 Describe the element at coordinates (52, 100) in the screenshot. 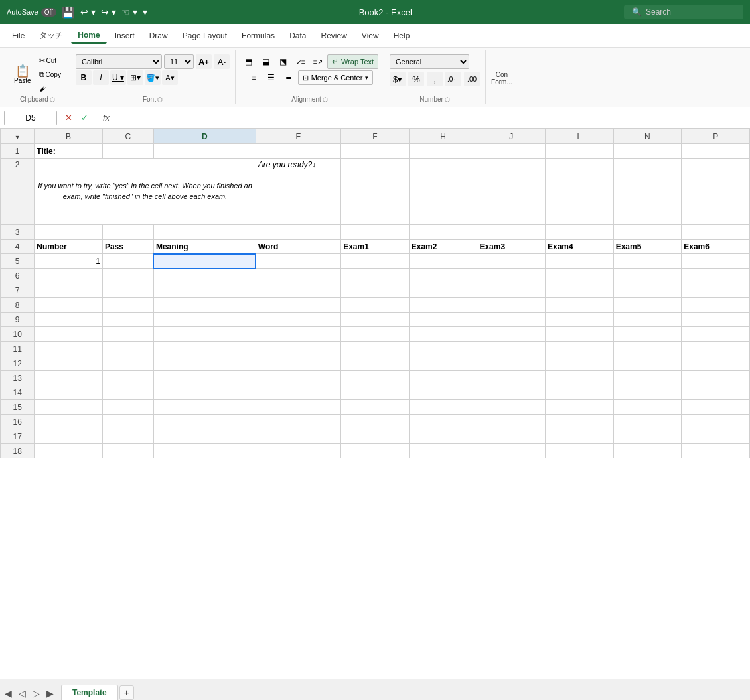

I see `clipboard-expand-icon: ⬡` at that location.